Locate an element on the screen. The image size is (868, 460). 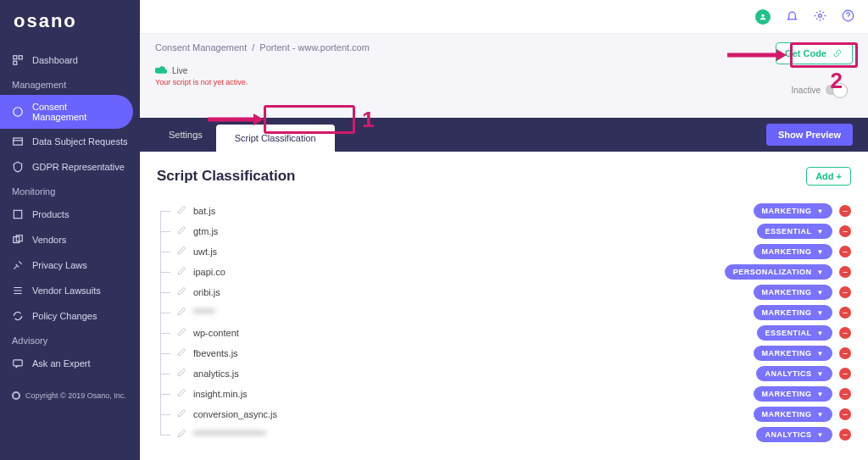
sidebar-item-vendors: Vendors is located at coordinates (70, 240).